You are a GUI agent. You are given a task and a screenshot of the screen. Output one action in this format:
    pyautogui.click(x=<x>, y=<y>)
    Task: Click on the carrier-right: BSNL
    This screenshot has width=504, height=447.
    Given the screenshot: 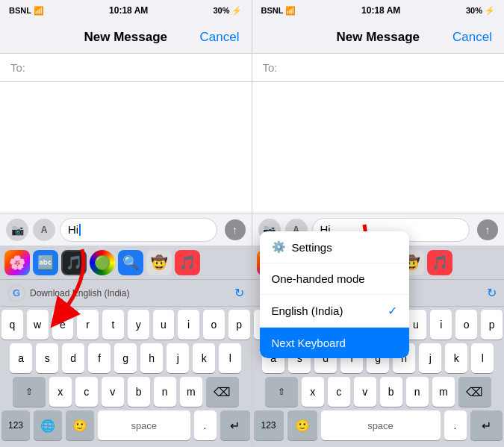 What is the action you would take?
    pyautogui.click(x=273, y=10)
    